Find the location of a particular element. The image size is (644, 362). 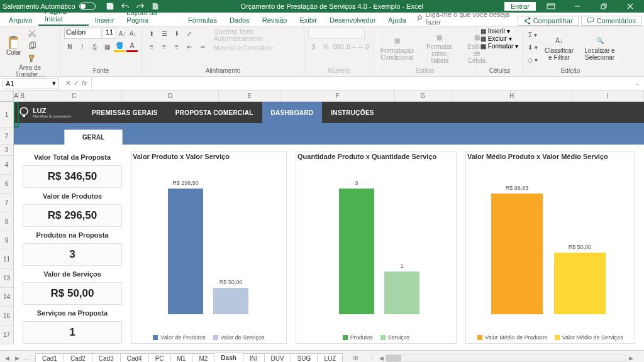

menu-inserir: Inserir is located at coordinates (104, 20).